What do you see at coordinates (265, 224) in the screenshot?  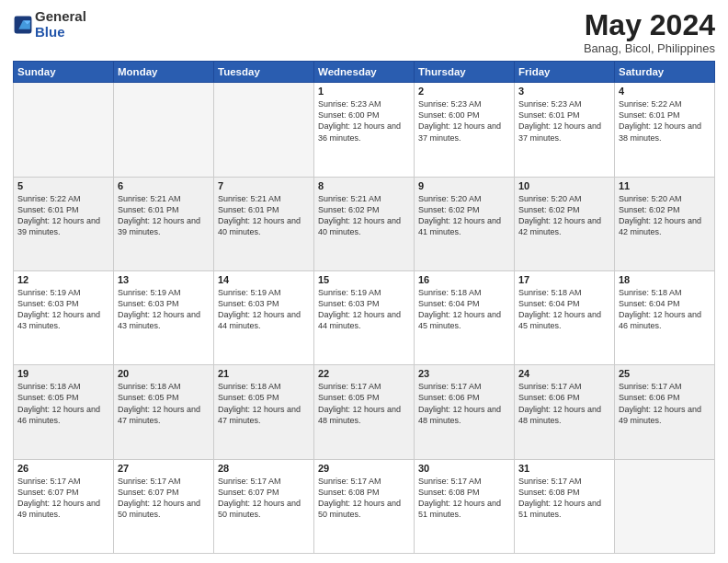 I see `table-row: 7Sunrise: 5:21 AMSunset: 6:01 PMDaylight…` at bounding box center [265, 224].